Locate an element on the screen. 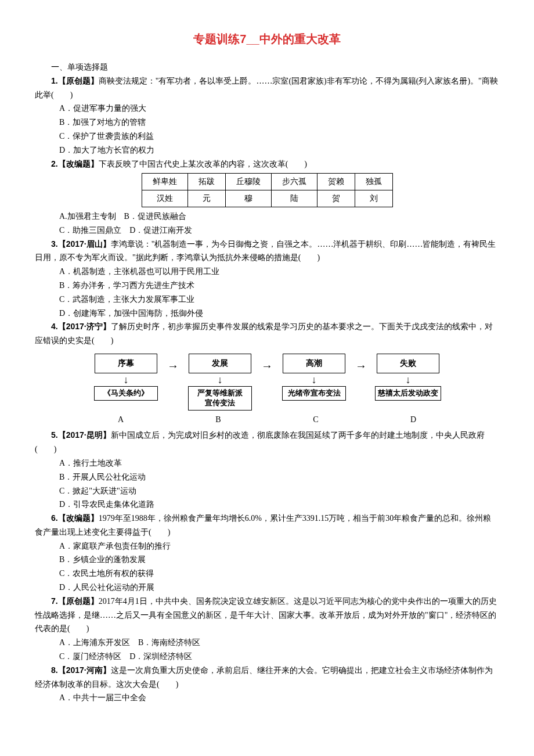 The height and width of the screenshot is (756, 534). cell: 丘穆陵 is located at coordinates (248, 182).